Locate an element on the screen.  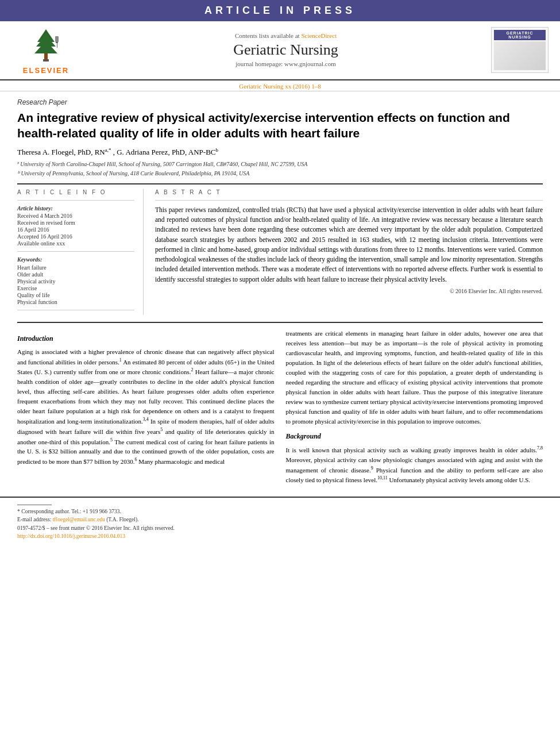
email-link: tfloegel@email.unc.edu is located at coordinates (79, 520).